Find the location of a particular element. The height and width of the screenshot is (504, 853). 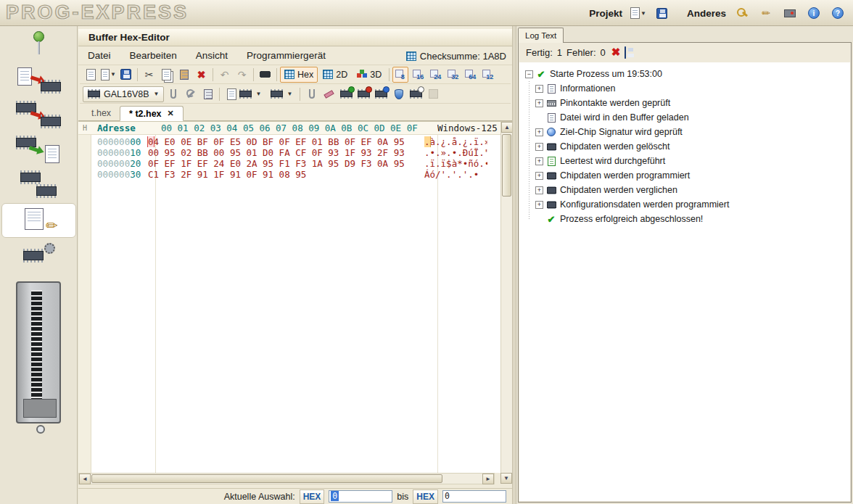

view-2d-button: 2D is located at coordinates (335, 75).